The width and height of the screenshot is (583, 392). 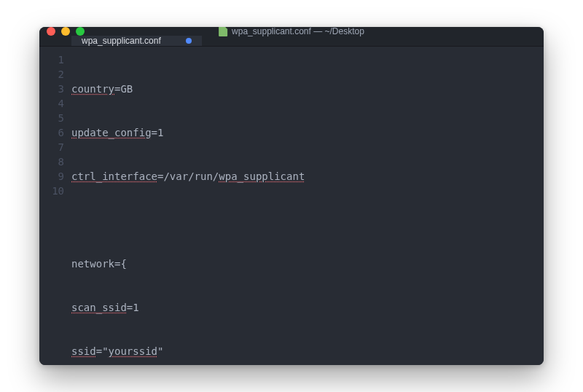 What do you see at coordinates (52, 74) in the screenshot?
I see `line-number: 2` at bounding box center [52, 74].